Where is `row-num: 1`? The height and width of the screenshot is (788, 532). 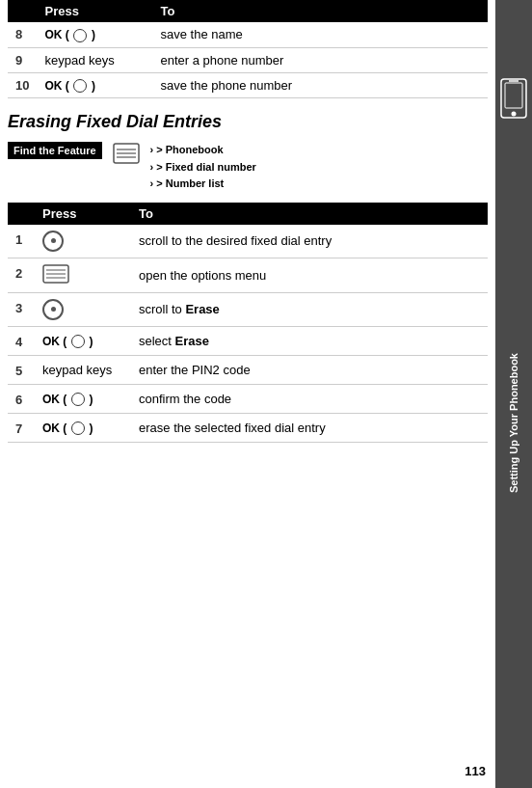 row-num: 1 is located at coordinates (21, 241).